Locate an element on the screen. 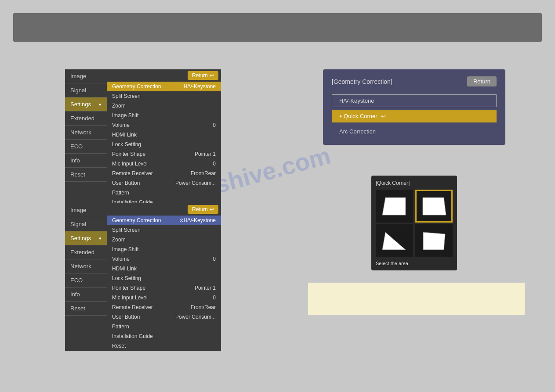 The image size is (555, 392). bottom-return-button: Return is located at coordinates (203, 209).